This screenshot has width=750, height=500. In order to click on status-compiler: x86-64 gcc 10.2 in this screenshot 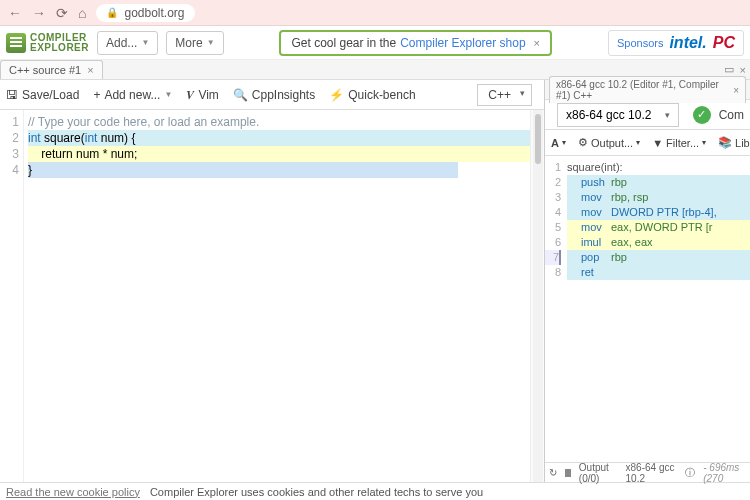, I will do `click(652, 473)`.